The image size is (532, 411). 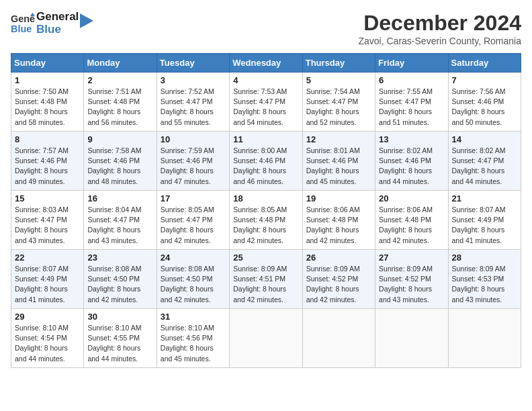 What do you see at coordinates (411, 140) in the screenshot?
I see `day-number: 13` at bounding box center [411, 140].